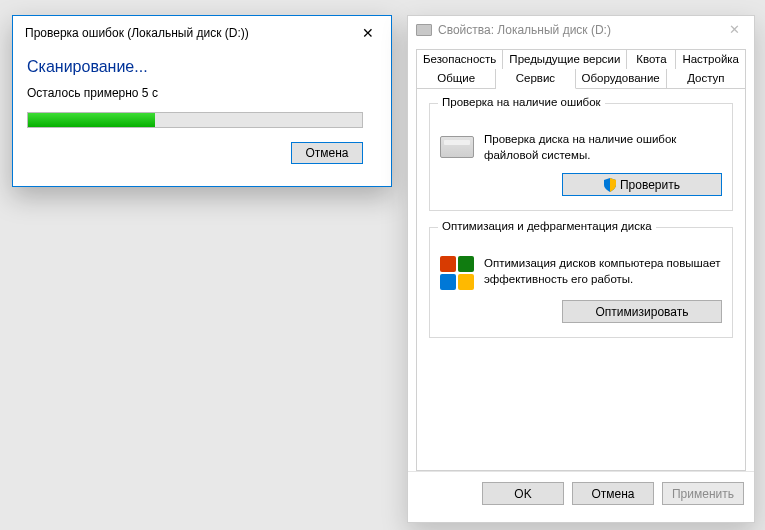 The image size is (765, 530). Describe the element at coordinates (581, 30) in the screenshot. I see `properties-title-bar: Свойства: Локальный диск (D:) ✕` at that location.